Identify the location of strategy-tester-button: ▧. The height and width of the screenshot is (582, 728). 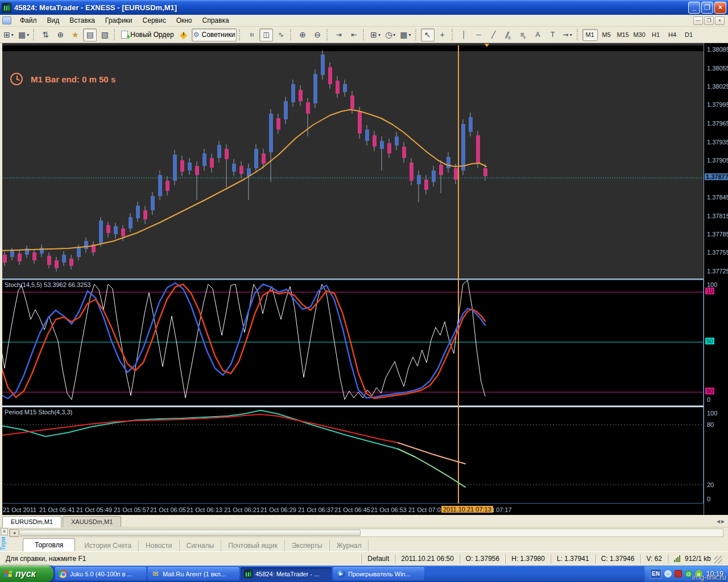
(105, 35).